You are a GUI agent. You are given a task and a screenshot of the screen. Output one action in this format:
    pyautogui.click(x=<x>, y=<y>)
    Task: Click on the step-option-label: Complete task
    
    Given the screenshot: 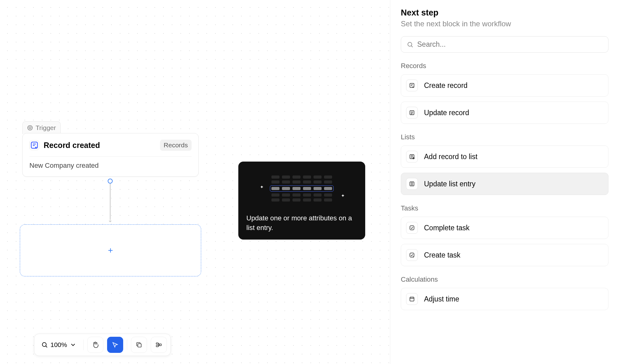 What is the action you would take?
    pyautogui.click(x=447, y=228)
    